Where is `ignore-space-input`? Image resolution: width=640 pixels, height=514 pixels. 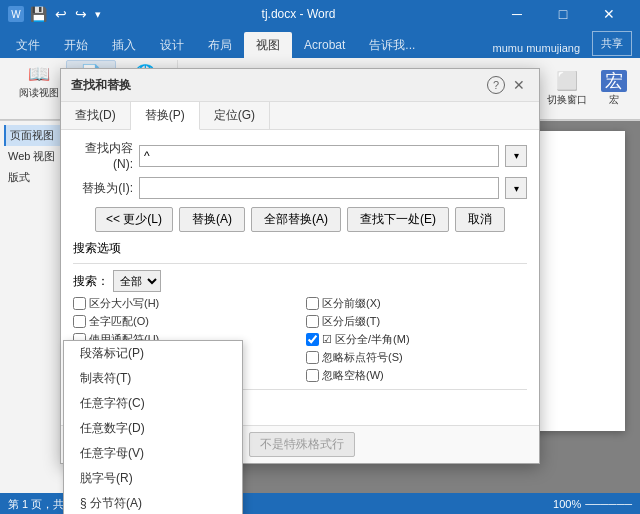
ignore-space-input is located at coordinates (312, 376).